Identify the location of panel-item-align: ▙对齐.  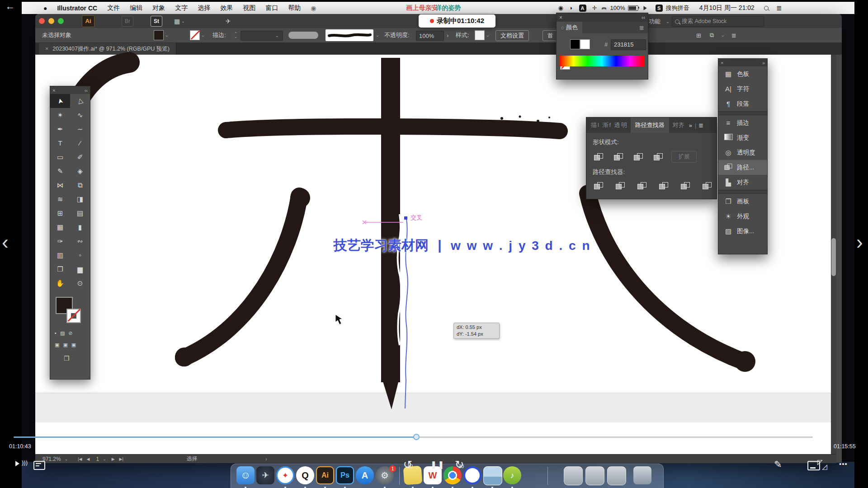
(743, 183).